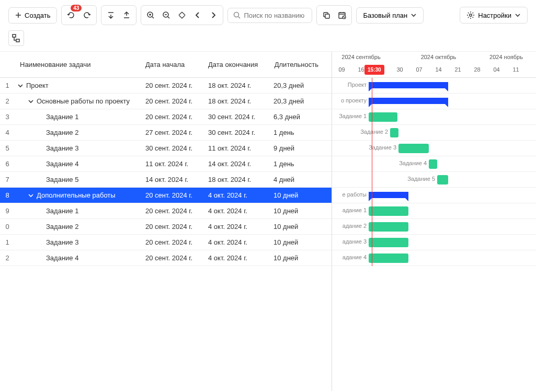 The image size is (536, 392). I want to click on col-end-header: Дата окончания, so click(235, 65).